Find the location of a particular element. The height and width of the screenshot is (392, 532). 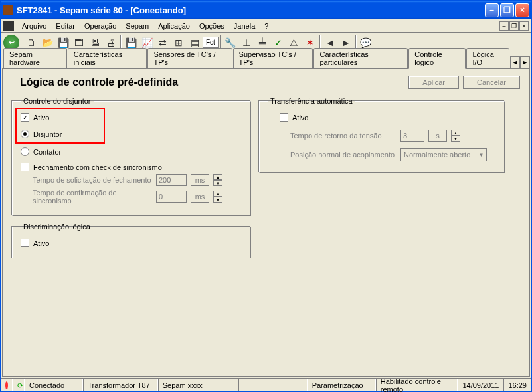

tab-caracteristicas: Características iniciais is located at coordinates (108, 58).